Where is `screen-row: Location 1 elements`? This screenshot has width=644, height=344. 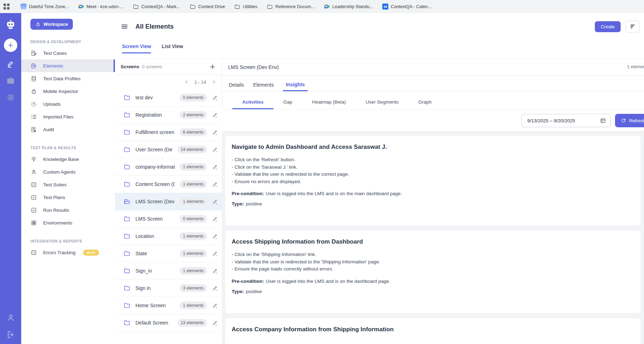 screen-row: Location 1 elements is located at coordinates (168, 236).